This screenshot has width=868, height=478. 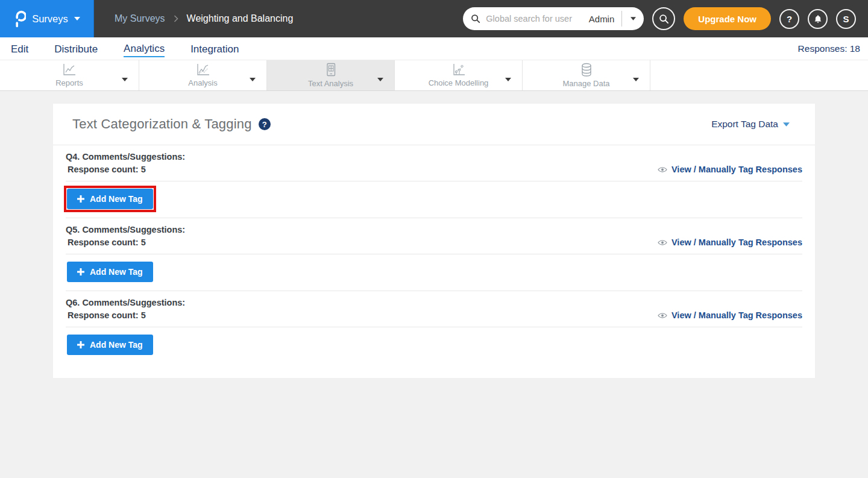 I want to click on tab-distribute: Distribute, so click(x=76, y=48).